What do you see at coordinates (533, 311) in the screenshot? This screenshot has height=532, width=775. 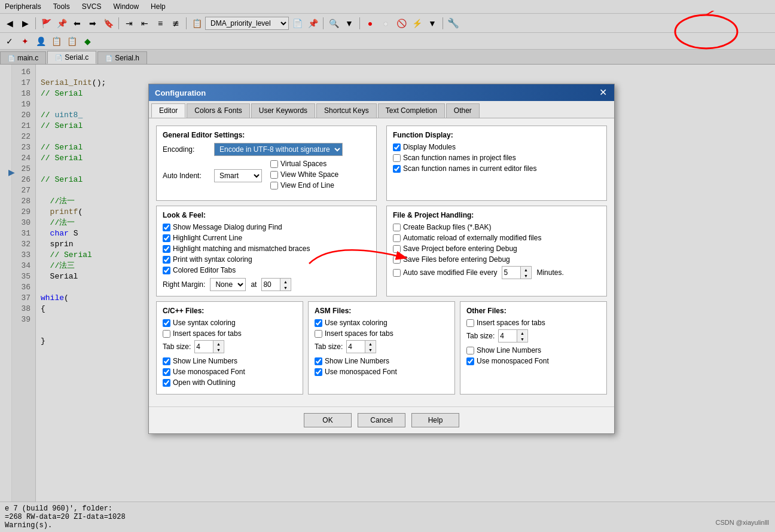 I see `other-files-title: Other Files:` at bounding box center [533, 311].